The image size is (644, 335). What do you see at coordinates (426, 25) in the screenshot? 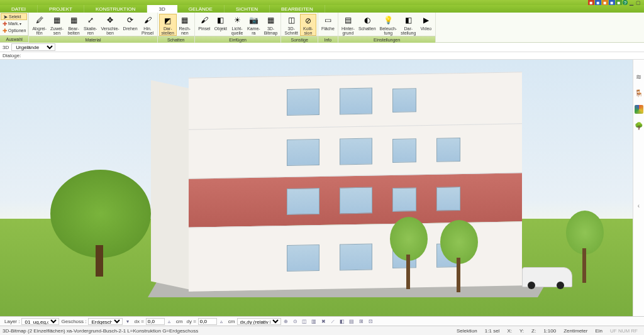
I see `video-button: ▶Video` at bounding box center [426, 25].